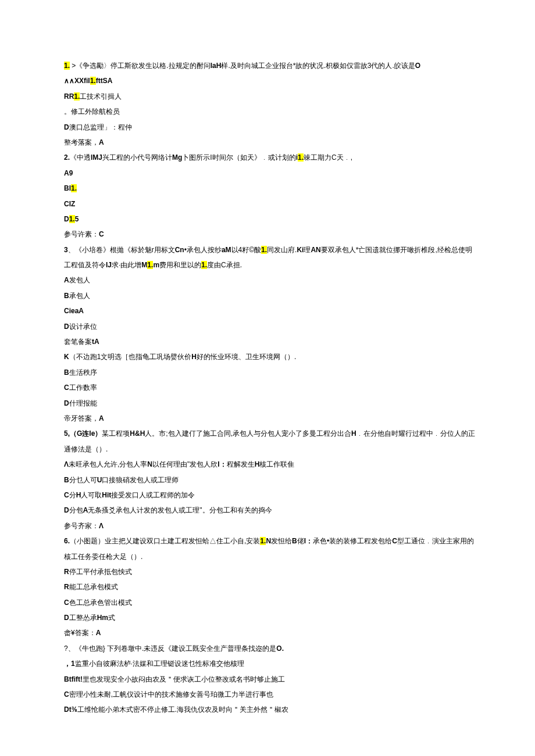  Describe the element at coordinates (66, 572) in the screenshot. I see `text-segment: R` at that location.